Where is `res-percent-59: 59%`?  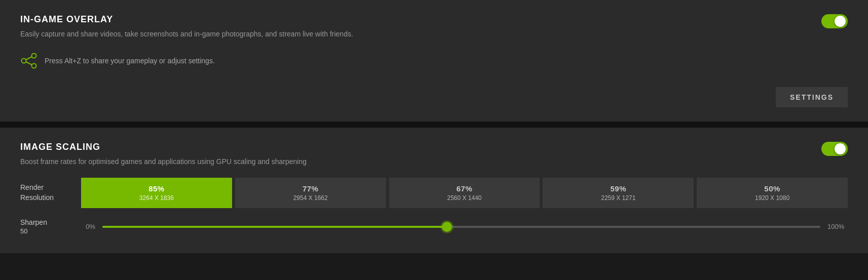
res-percent-59: 59% is located at coordinates (619, 188).